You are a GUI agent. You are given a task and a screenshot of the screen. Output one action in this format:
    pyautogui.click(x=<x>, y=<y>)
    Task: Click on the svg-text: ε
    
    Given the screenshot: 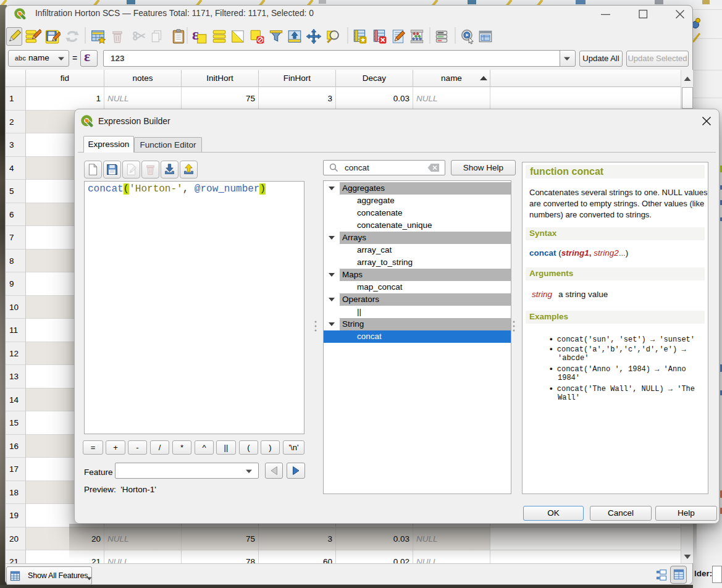 What is the action you would take?
    pyautogui.click(x=195, y=36)
    